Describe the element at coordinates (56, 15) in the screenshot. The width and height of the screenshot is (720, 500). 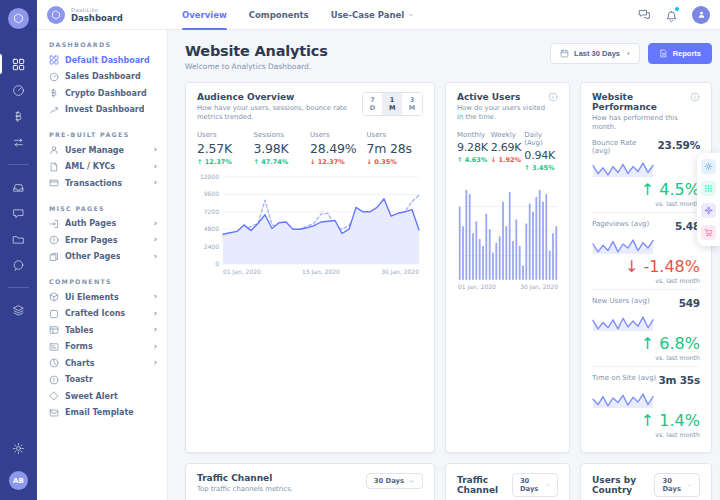
I see `brand-logo` at that location.